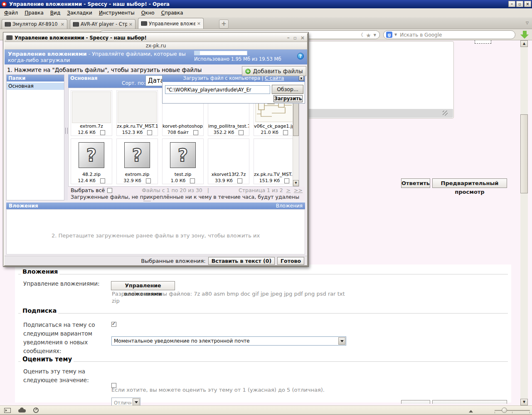  I want to click on select-all-checkbox, so click(110, 190).